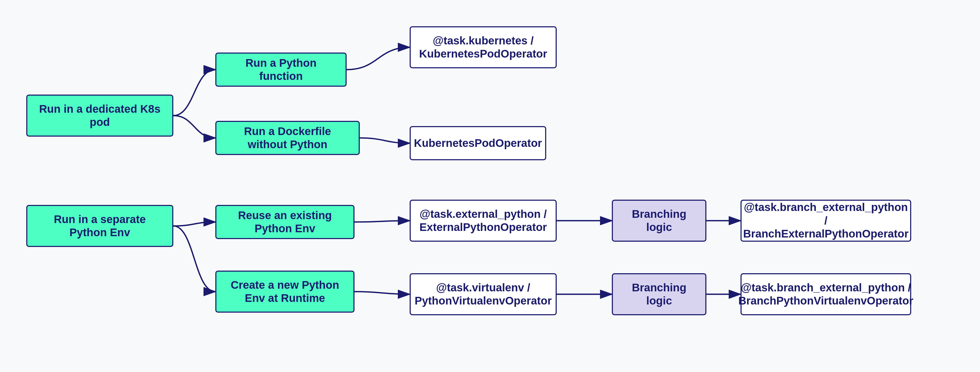 The height and width of the screenshot is (372, 980). I want to click on node-reuse_python_env: Reuse an existing Python Env, so click(285, 222).